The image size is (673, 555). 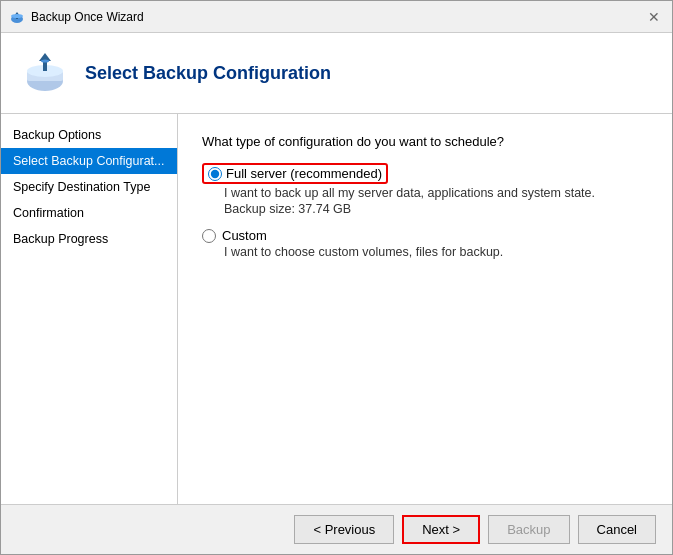 What do you see at coordinates (209, 236) in the screenshot?
I see `custom-radio` at bounding box center [209, 236].